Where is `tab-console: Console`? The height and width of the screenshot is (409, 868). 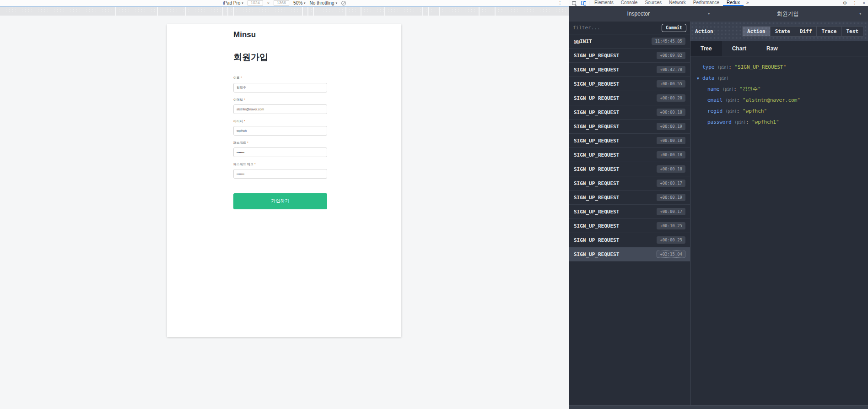 tab-console: Console is located at coordinates (630, 3).